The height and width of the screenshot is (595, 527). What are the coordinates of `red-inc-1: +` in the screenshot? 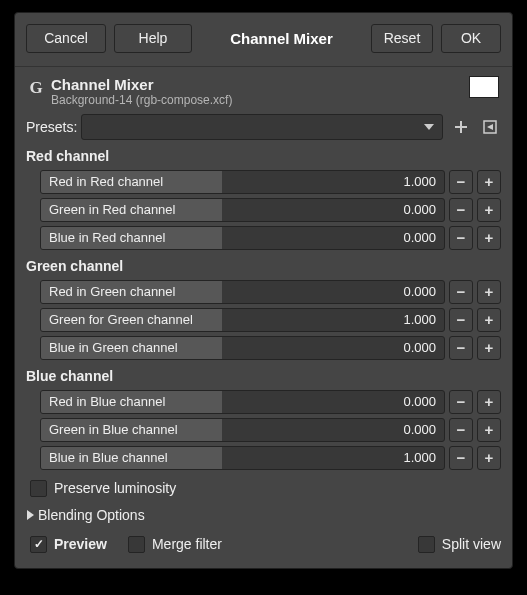 It's located at (489, 210).